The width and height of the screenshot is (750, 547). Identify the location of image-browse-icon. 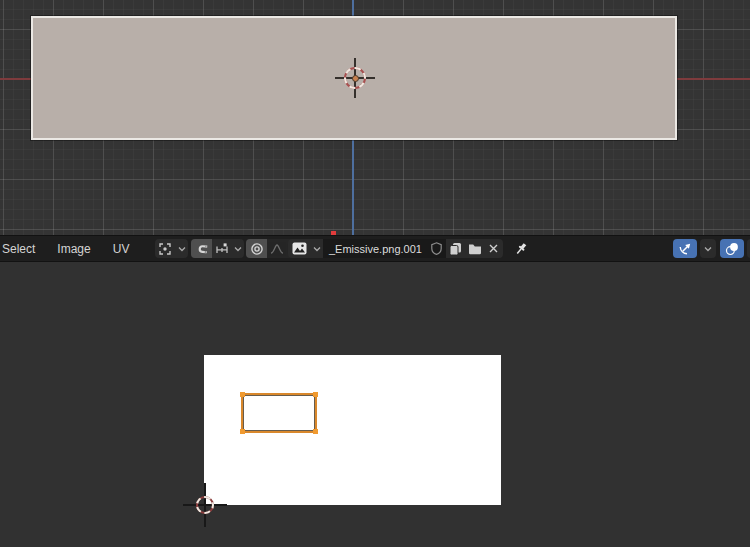
(300, 248).